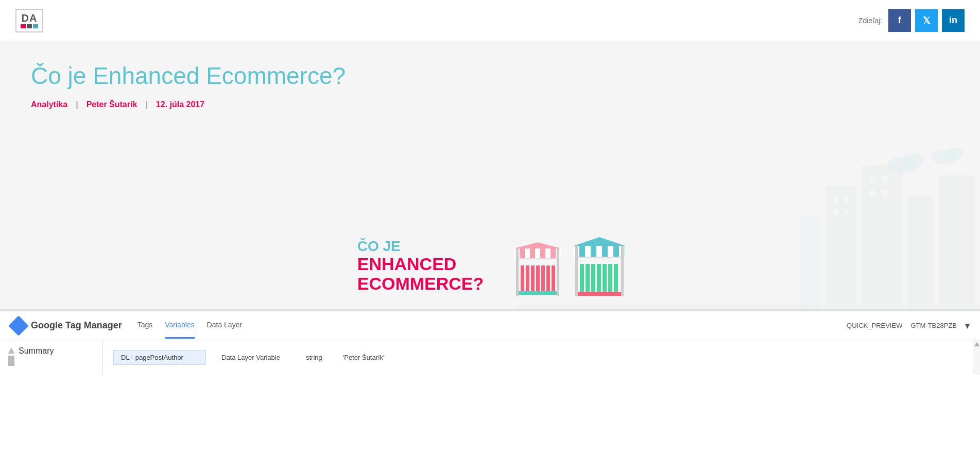  I want to click on meta-sep-1: |, so click(77, 105).